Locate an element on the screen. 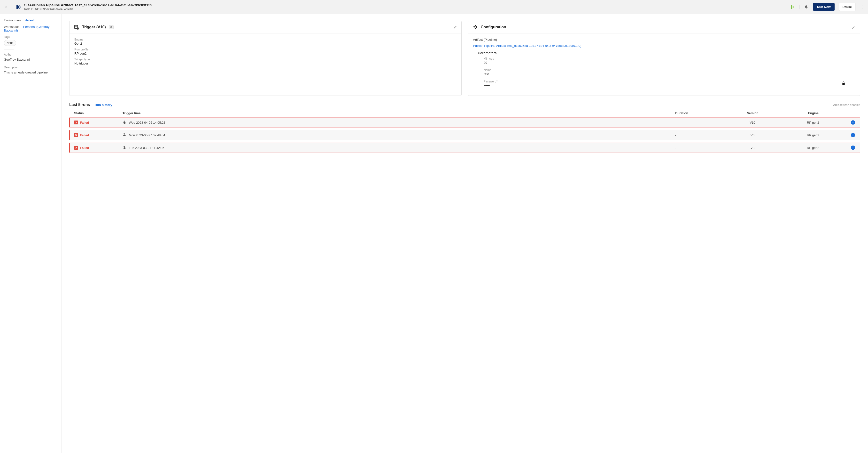 The height and width of the screenshot is (453, 868). arrow-left-icon is located at coordinates (7, 7).